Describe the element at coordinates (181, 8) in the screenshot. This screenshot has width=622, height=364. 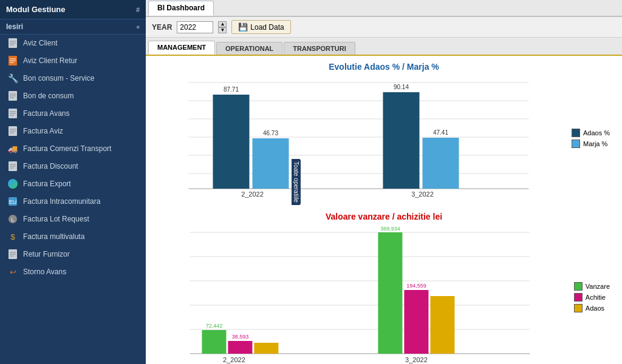
I see `tab-bi-dashboard: BI Dashboard` at that location.